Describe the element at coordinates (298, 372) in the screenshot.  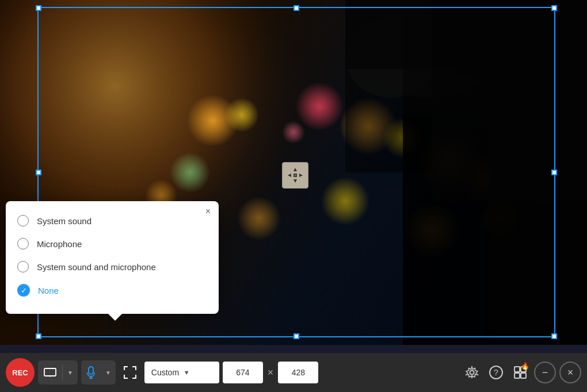
I see `height-input` at that location.